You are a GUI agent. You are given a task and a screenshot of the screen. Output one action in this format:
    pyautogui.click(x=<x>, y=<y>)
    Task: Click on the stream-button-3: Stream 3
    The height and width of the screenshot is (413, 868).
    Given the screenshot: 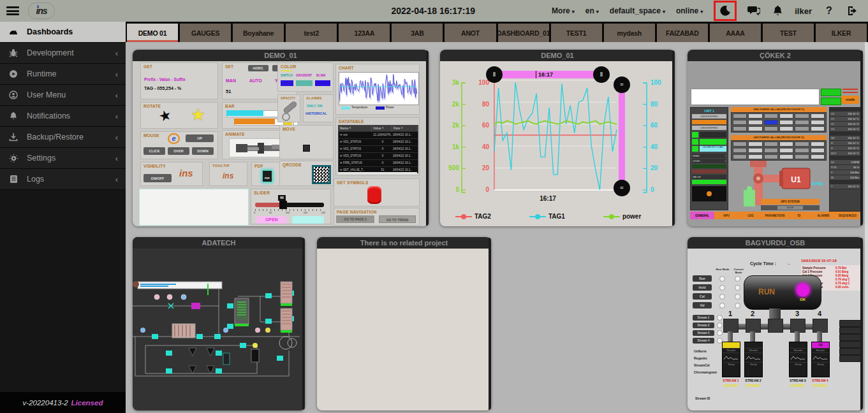 What is the action you would take?
    pyautogui.click(x=703, y=333)
    